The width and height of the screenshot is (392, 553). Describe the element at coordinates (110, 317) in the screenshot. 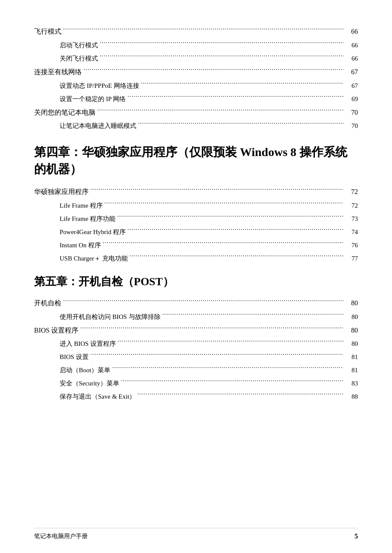

I see `toc-label: 使用开机自检访问 BIOS 与故障排除` at that location.